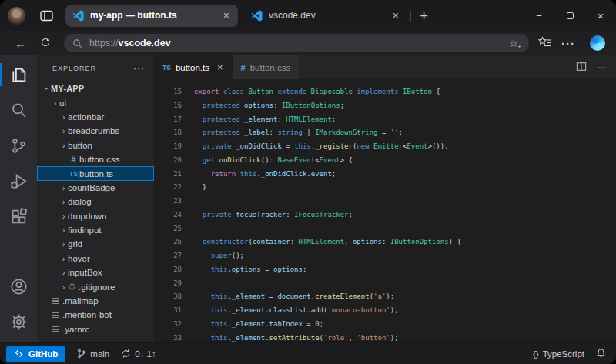 This screenshot has width=616, height=364. Describe the element at coordinates (95, 259) in the screenshot. I see `tree-item-hover: ›hover` at that location.